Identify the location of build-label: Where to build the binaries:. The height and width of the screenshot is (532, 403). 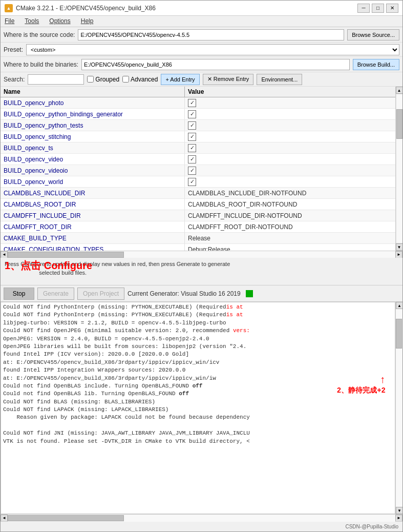
(41, 65).